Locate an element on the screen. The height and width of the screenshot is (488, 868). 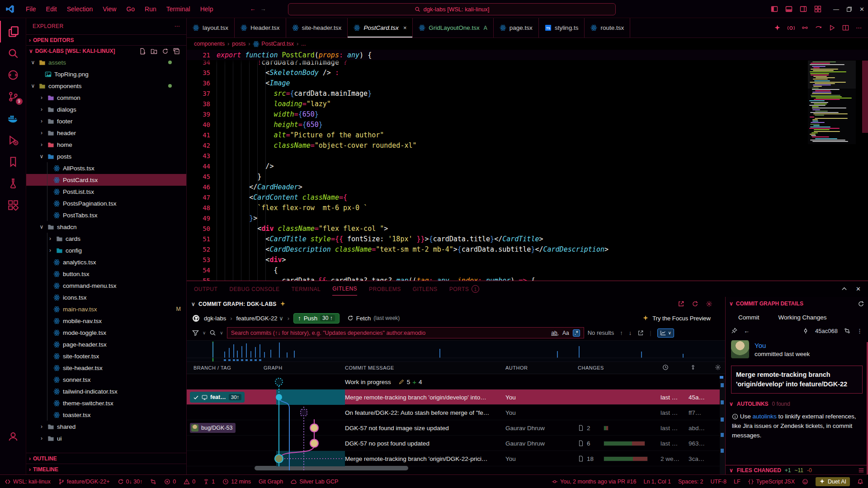
tree-item-site-footer-tsx: site-footer.tsx is located at coordinates (106, 356).